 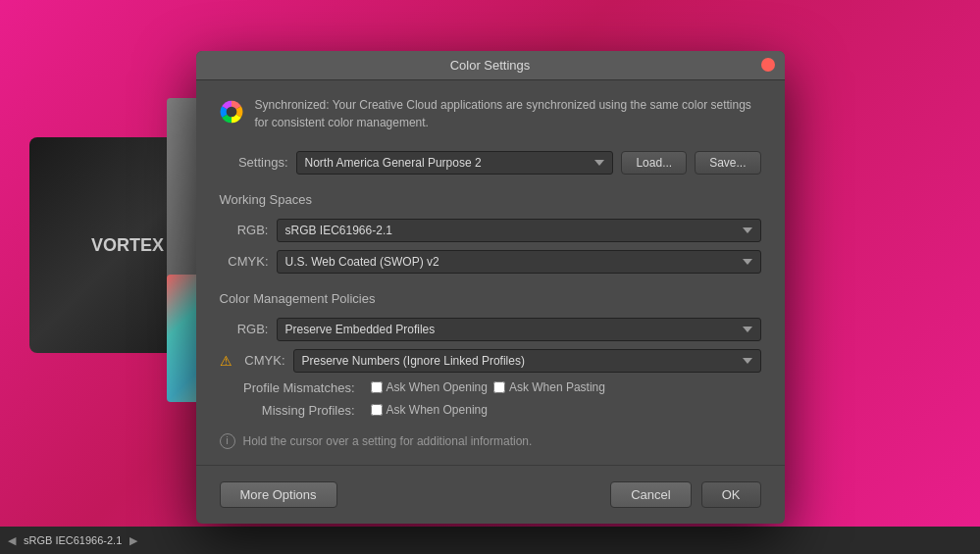 I want to click on info-icon: i, so click(x=228, y=441).